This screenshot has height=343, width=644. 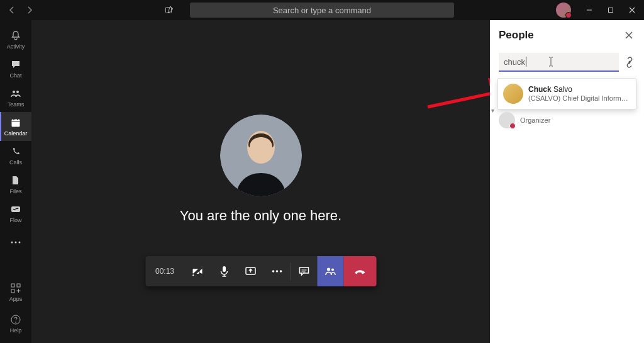 I want to click on rail-item-flow: Flow, so click(x=16, y=213).